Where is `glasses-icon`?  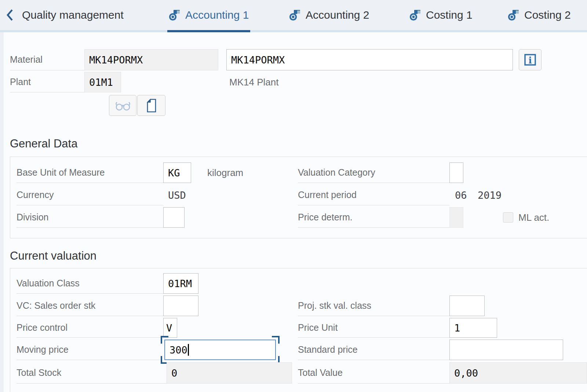
glasses-icon is located at coordinates (123, 106).